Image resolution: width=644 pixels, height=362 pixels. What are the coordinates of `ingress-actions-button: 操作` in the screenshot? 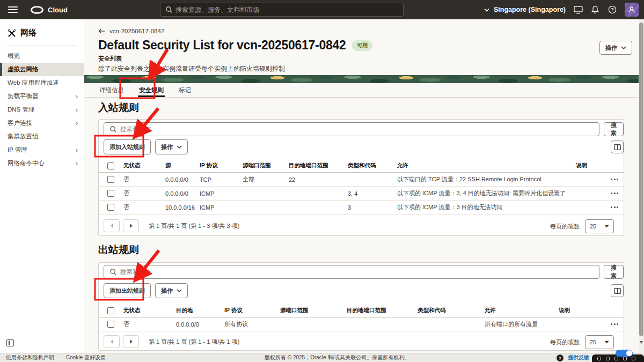 It's located at (172, 147).